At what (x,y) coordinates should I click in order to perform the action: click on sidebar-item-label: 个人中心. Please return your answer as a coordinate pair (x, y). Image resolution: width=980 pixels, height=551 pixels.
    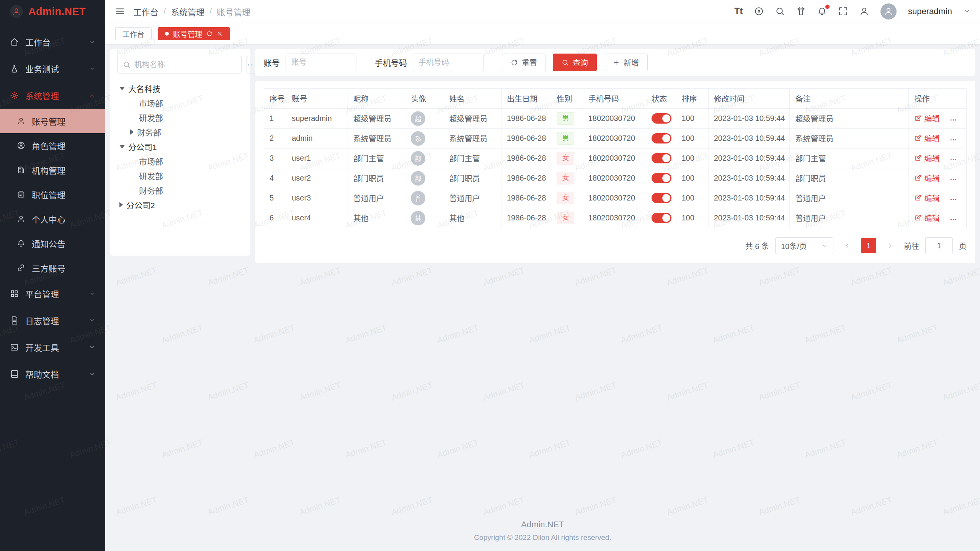
    Looking at the image, I should click on (69, 219).